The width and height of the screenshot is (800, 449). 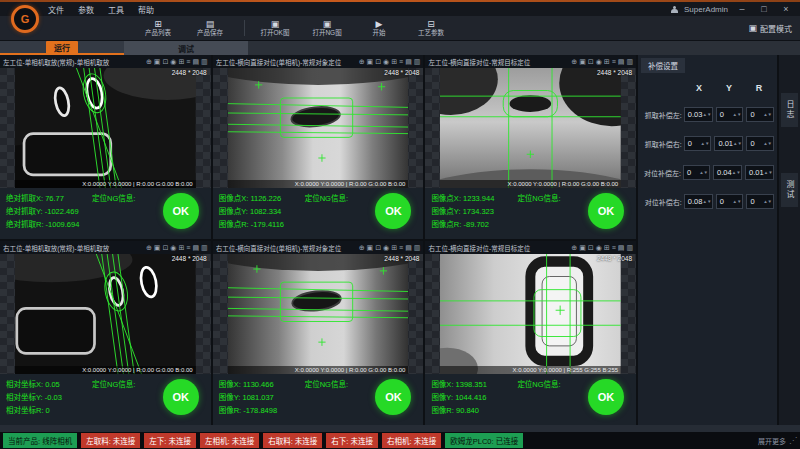 What do you see at coordinates (186, 48) in the screenshot?
I see `tab-debug: 调试` at bounding box center [186, 48].